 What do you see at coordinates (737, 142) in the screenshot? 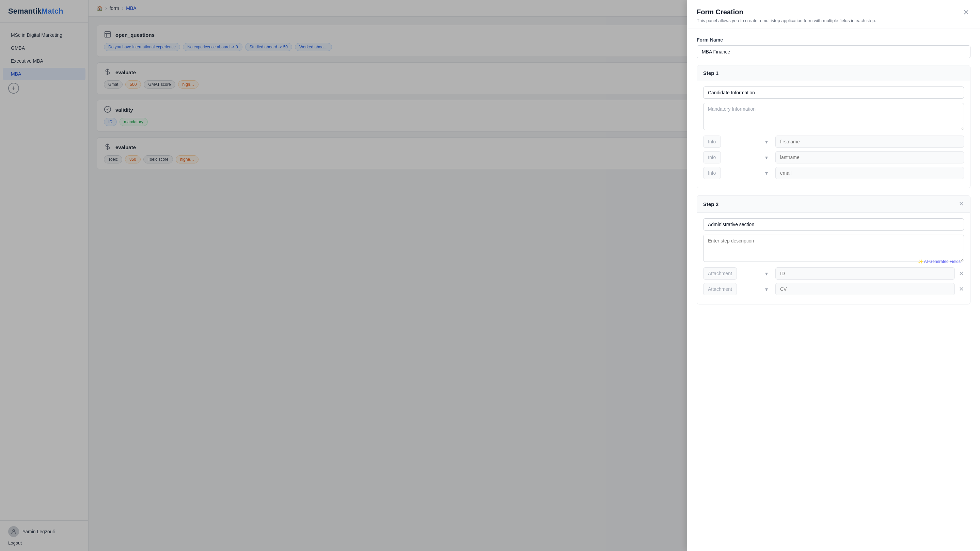
I see `step-1-field-type-wrapper-0: Info` at bounding box center [737, 142].